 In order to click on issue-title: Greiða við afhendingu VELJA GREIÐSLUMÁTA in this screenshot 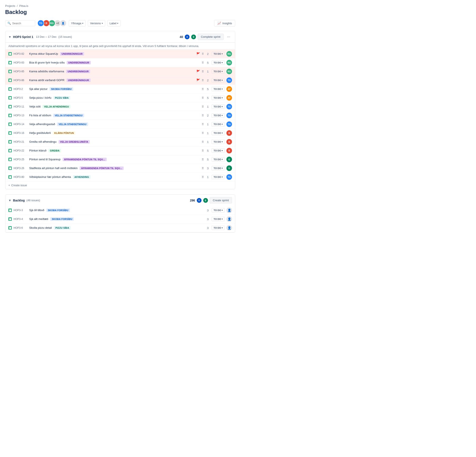, I will do `click(115, 142)`.